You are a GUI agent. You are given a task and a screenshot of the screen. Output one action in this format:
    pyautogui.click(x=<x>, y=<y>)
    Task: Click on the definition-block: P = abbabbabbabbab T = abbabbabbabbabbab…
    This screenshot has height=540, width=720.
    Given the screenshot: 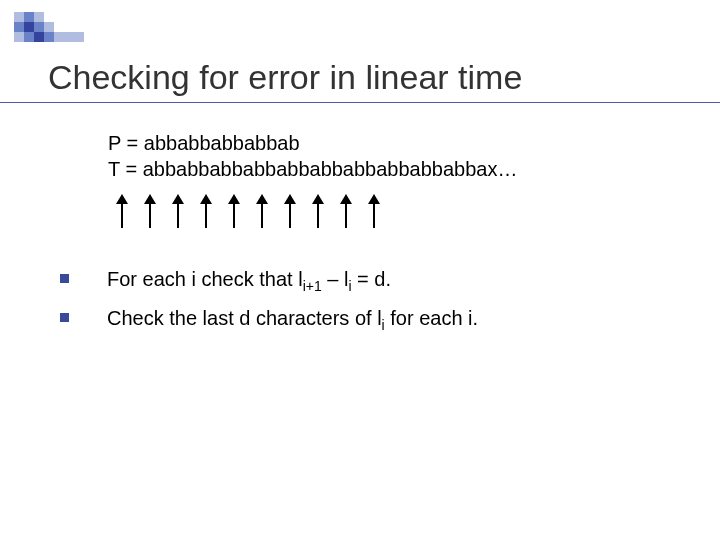 What is the action you would take?
    pyautogui.click(x=312, y=156)
    